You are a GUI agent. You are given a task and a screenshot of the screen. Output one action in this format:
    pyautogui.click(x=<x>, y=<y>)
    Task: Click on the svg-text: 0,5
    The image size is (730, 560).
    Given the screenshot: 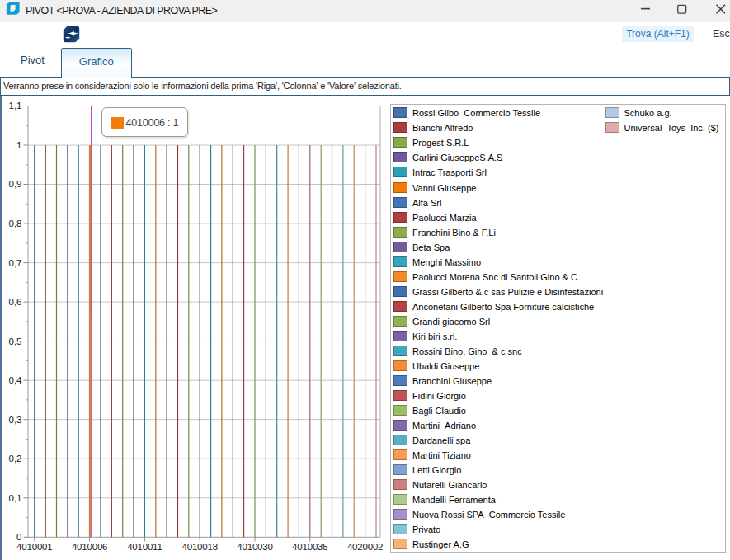 What is the action you would take?
    pyautogui.click(x=16, y=341)
    